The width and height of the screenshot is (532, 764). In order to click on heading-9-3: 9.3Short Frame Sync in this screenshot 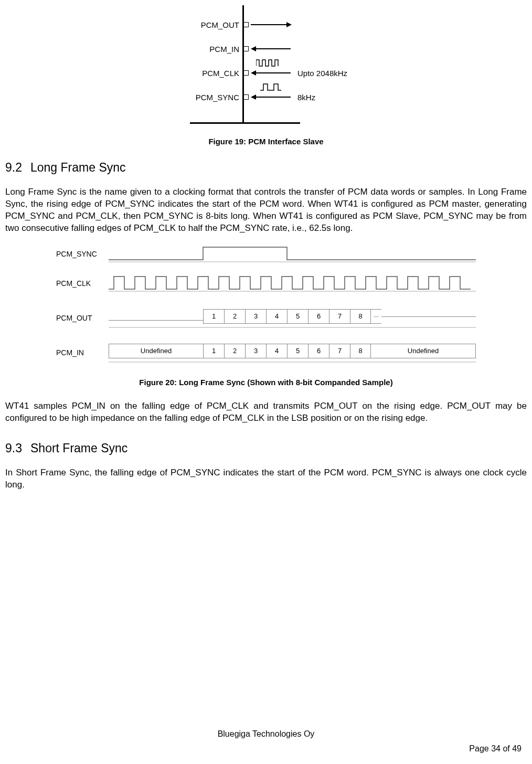, I will do `click(266, 448)`.